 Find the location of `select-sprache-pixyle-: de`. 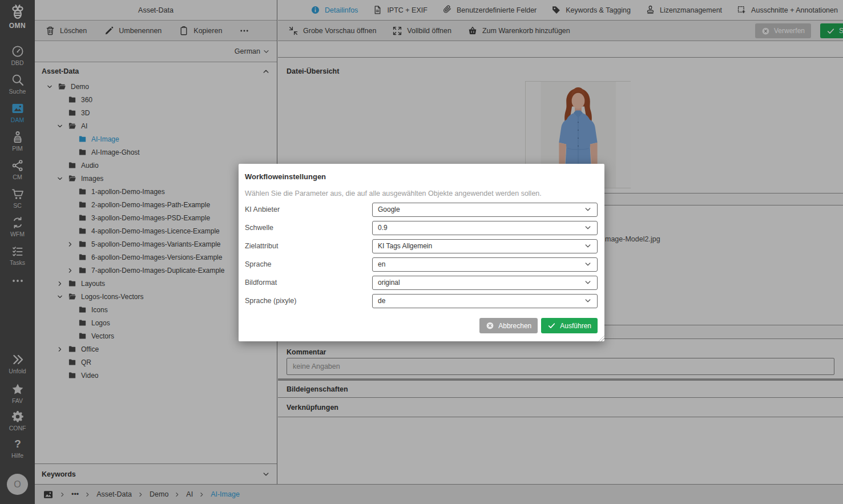

select-sprache-pixyle-: de is located at coordinates (485, 301).